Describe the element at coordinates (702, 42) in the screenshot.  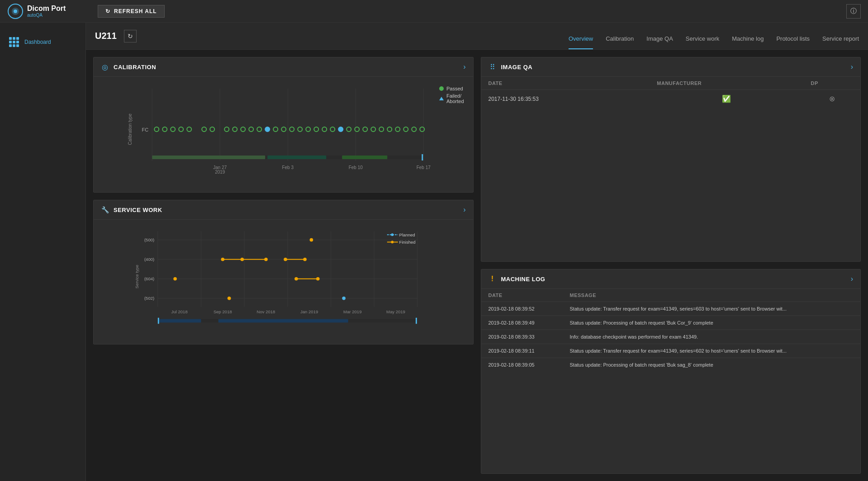
I see `nav-service-work: Service work` at that location.